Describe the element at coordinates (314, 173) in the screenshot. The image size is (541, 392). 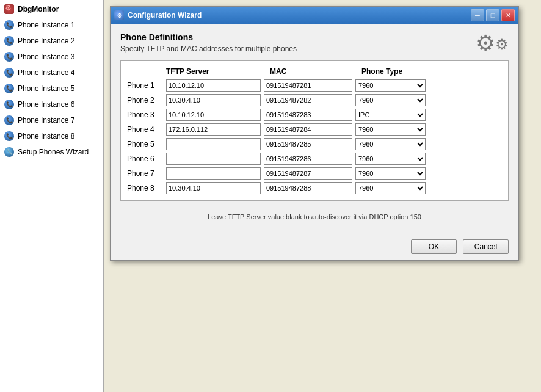
I see `phone-row-7: Phone 77960IPC79407970` at that location.